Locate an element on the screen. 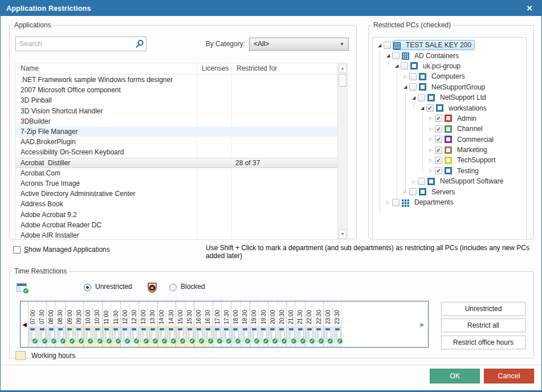 The height and width of the screenshot is (392, 542). ok-button: OK is located at coordinates (455, 376).